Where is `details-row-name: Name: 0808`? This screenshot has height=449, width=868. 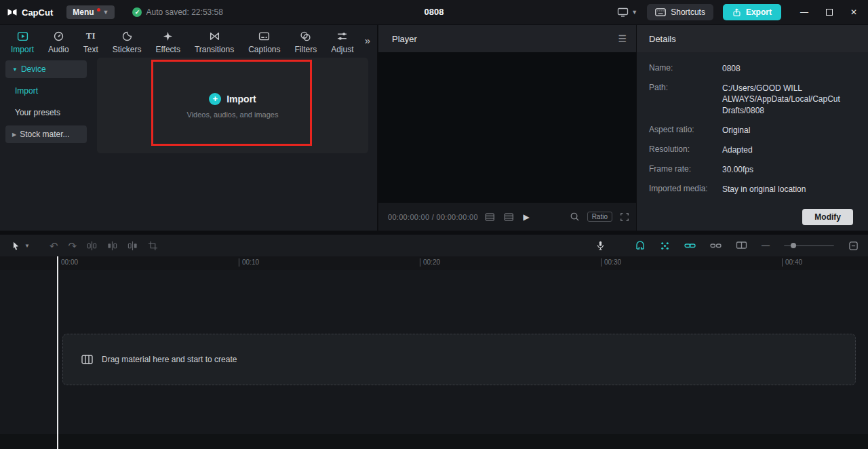
details-row-name: Name: 0808 is located at coordinates (753, 69).